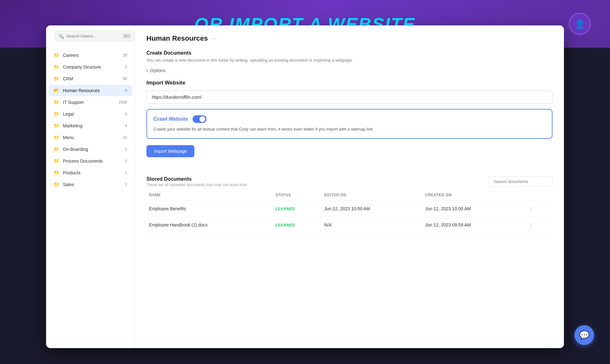 This screenshot has width=610, height=364. Describe the element at coordinates (177, 38) in the screenshot. I see `page-title: Human Resources` at that location.